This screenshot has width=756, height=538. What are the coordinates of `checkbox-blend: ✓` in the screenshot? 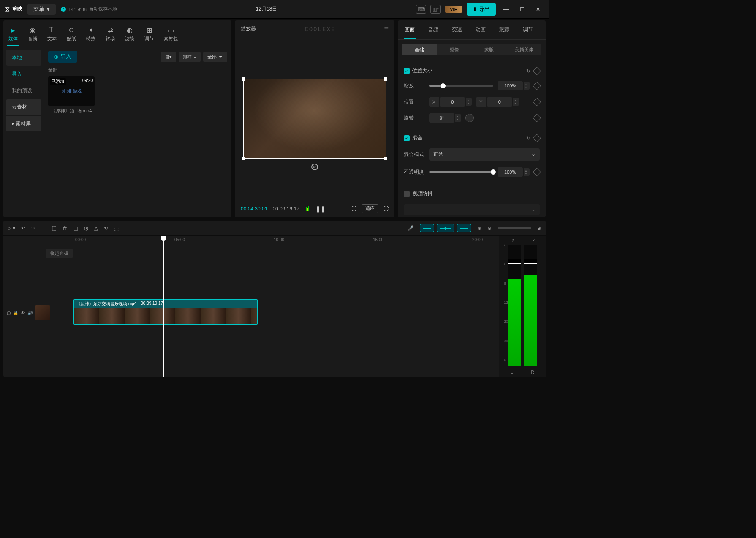 It's located at (407, 138).